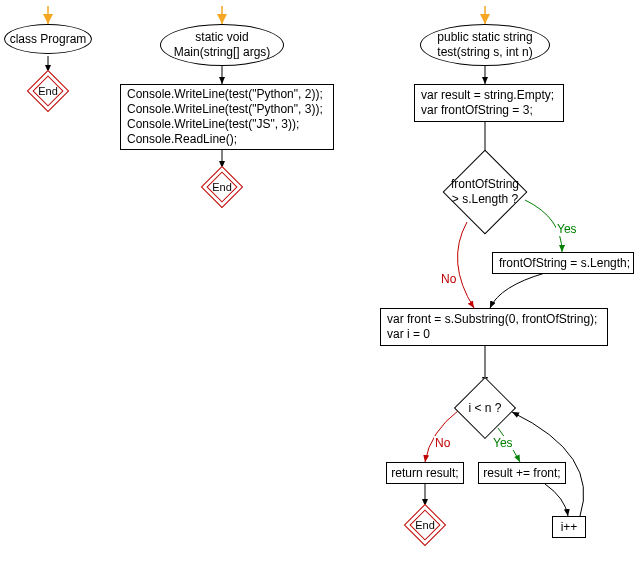 This screenshot has height=580, width=640. Describe the element at coordinates (563, 263) in the screenshot. I see `node-assign-frontofstring: frontOfString = s.Length;` at that location.